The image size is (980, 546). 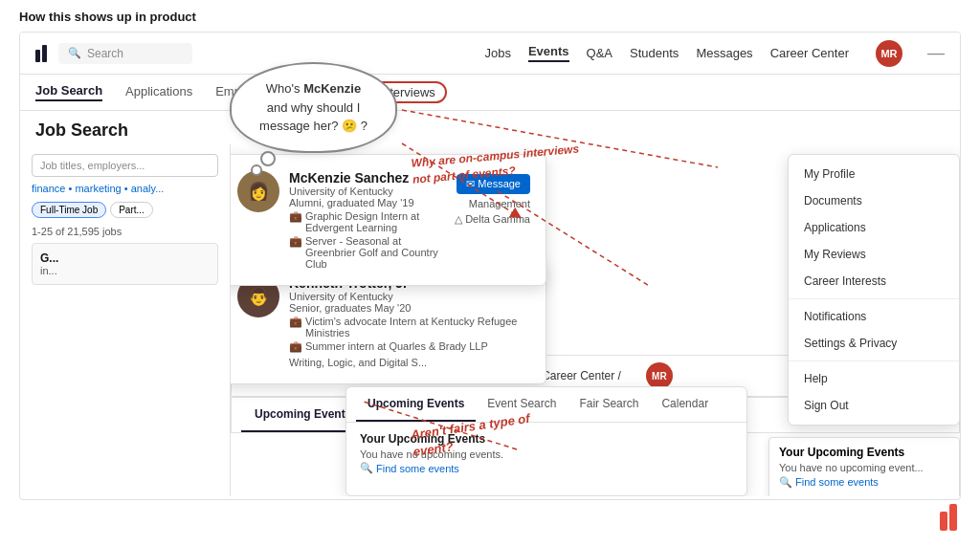 What do you see at coordinates (124, 264) in the screenshot?
I see `job-card-1: G... in...` at bounding box center [124, 264].